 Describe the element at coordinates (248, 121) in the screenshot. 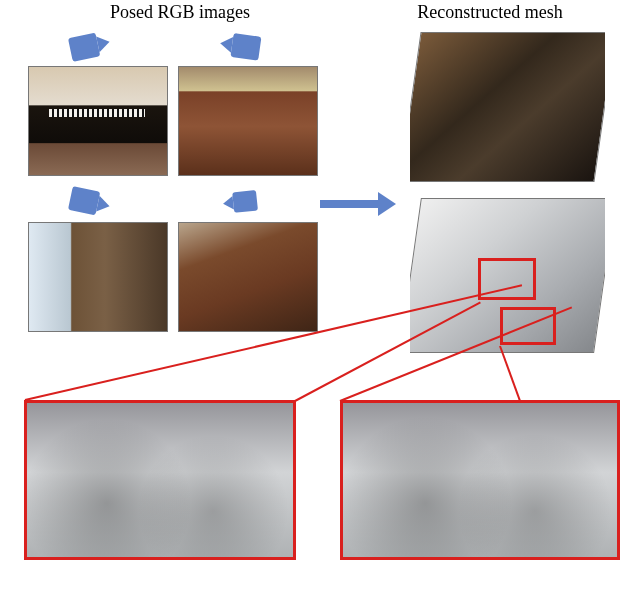

I see `input-image-sofa` at that location.